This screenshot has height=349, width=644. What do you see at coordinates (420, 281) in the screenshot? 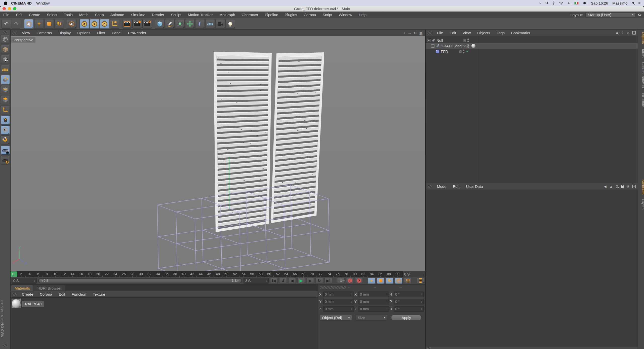
I see `timeline-options-button` at bounding box center [420, 281].